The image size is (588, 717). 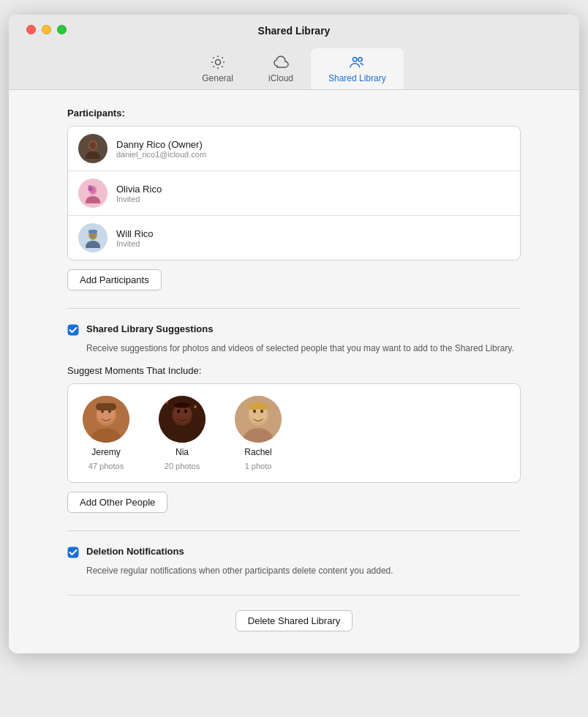 What do you see at coordinates (114, 279) in the screenshot?
I see `add-participants-button: Add Participants` at bounding box center [114, 279].